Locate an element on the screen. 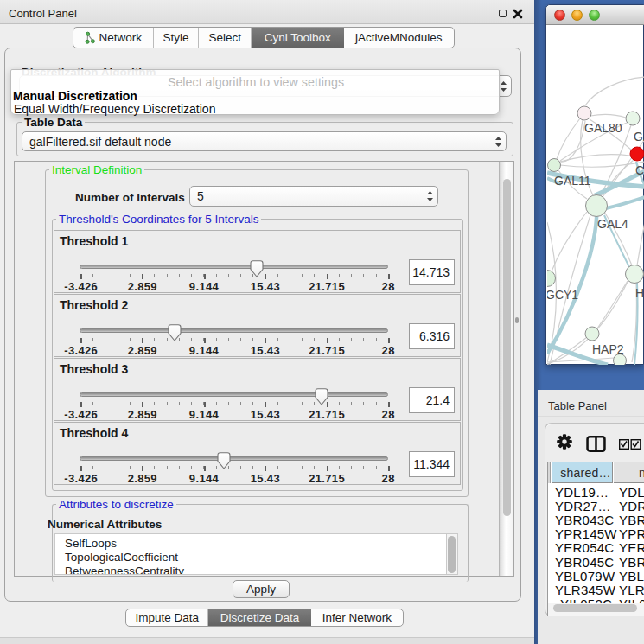 Image resolution: width=644 pixels, height=644 pixels. svg-text: H is located at coordinates (640, 293).